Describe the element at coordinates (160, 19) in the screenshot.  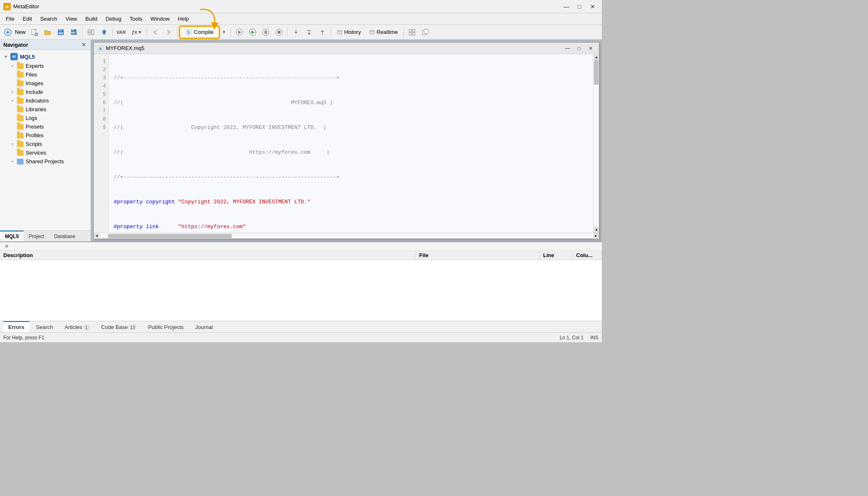
I see `menu-window: Window` at that location.